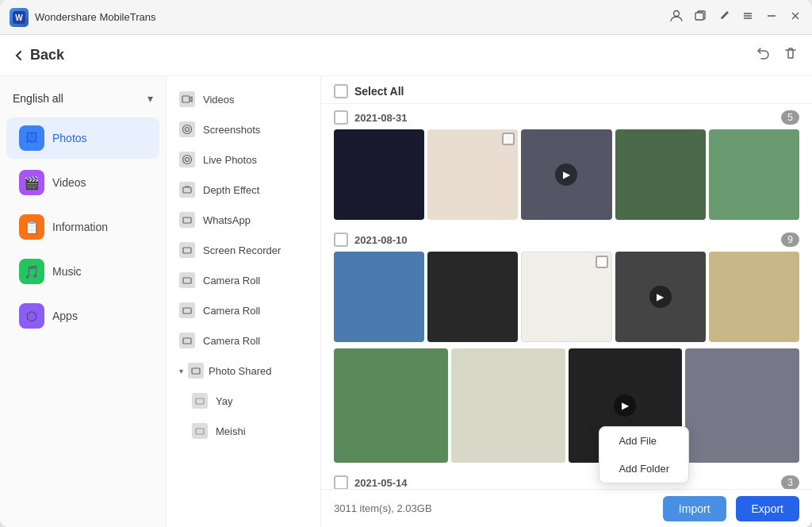 The height and width of the screenshot is (527, 812). Describe the element at coordinates (795, 17) in the screenshot. I see `close-icon` at that location.